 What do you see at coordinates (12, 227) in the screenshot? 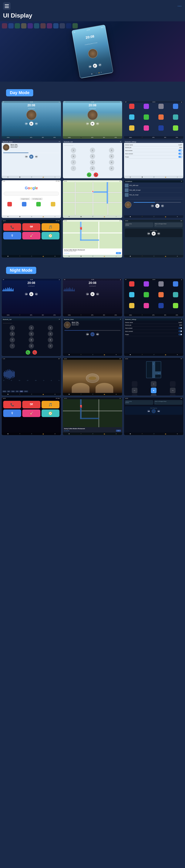
I see `large-app-phone: 📞` at bounding box center [12, 227].